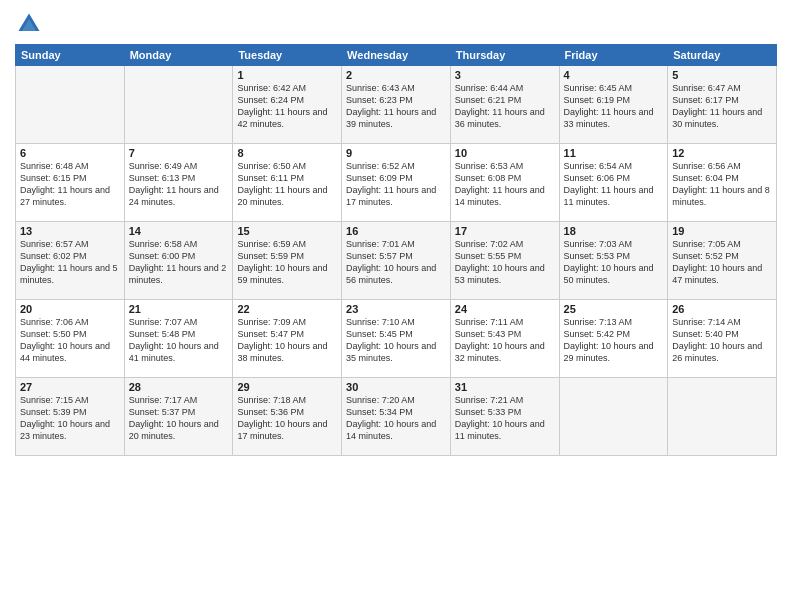 The height and width of the screenshot is (612, 792). Describe the element at coordinates (614, 106) in the screenshot. I see `day-detail: Sunrise: 6:45 AM Sunset: 6:19 PM Dayligh…` at that location.